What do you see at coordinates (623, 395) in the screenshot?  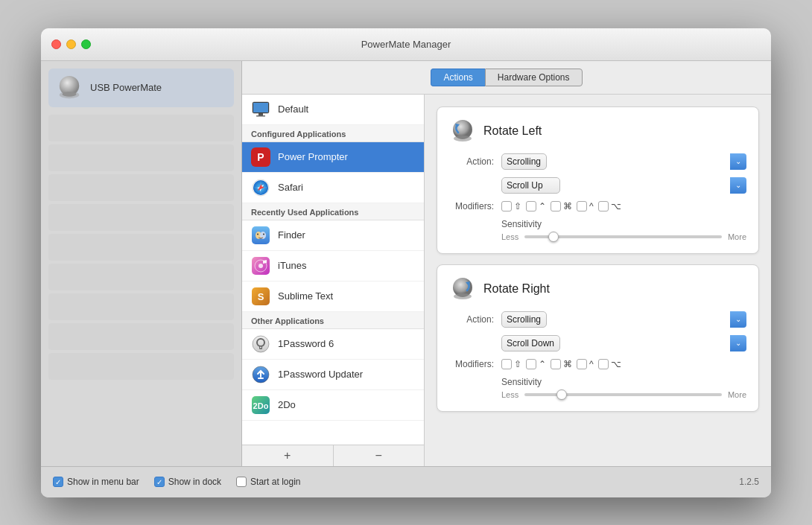 I see `rotate-right-slider` at bounding box center [623, 395].